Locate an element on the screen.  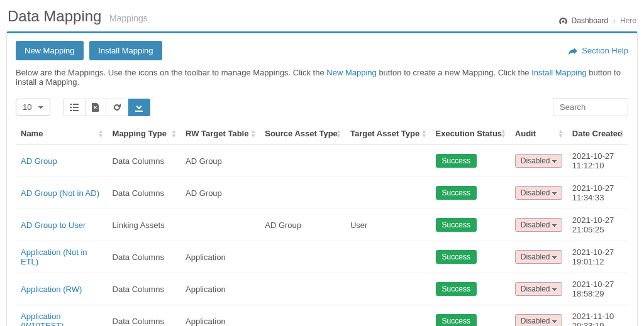
dashboard-icon is located at coordinates (564, 21).